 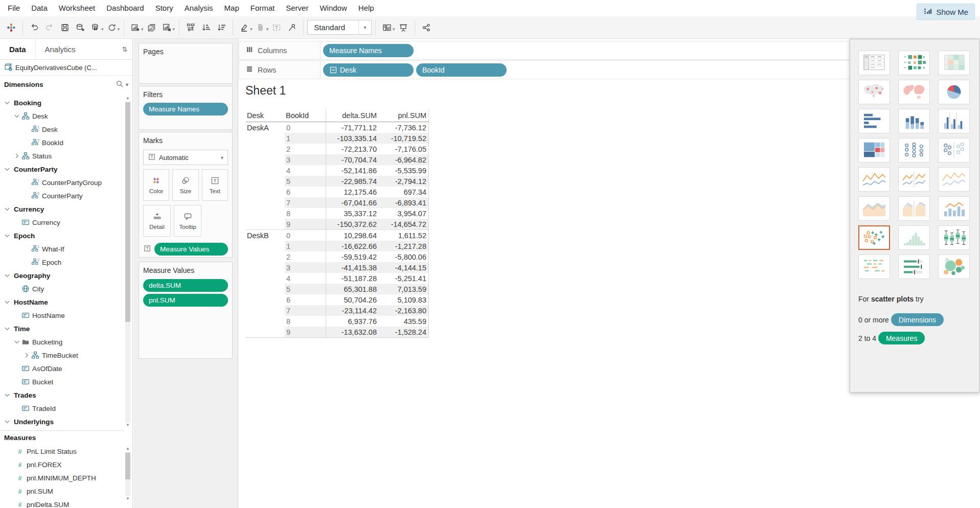 What do you see at coordinates (62, 368) in the screenshot?
I see `tree-item-asofdate: AsOfDate` at bounding box center [62, 368].